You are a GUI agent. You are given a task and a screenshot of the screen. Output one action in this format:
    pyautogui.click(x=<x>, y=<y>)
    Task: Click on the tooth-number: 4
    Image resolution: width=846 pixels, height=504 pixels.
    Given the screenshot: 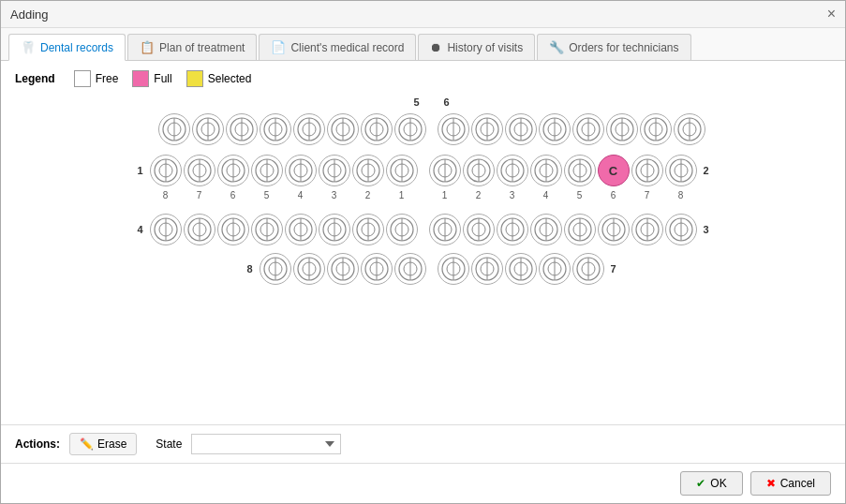 What is the action you would take?
    pyautogui.click(x=301, y=195)
    